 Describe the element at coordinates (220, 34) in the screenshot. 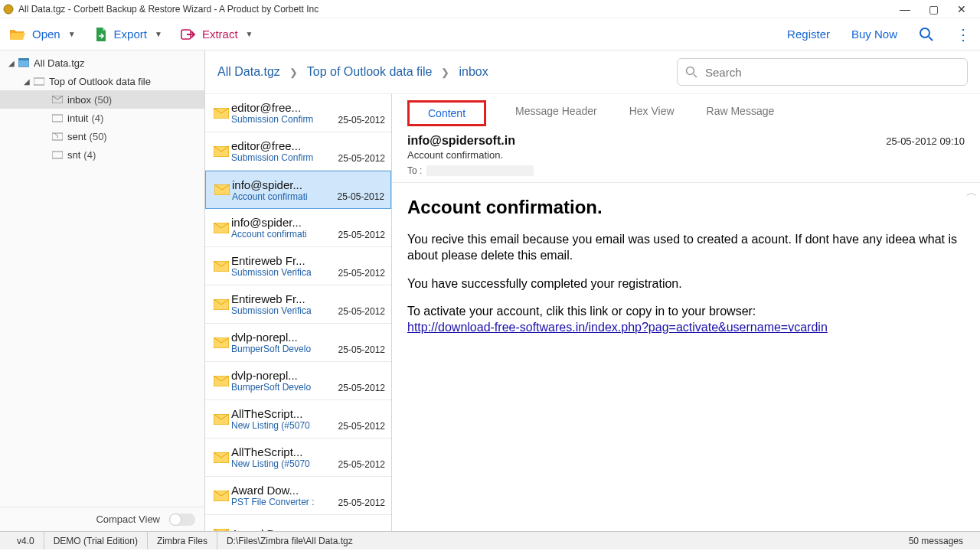

I see `extract-label: Extract` at that location.